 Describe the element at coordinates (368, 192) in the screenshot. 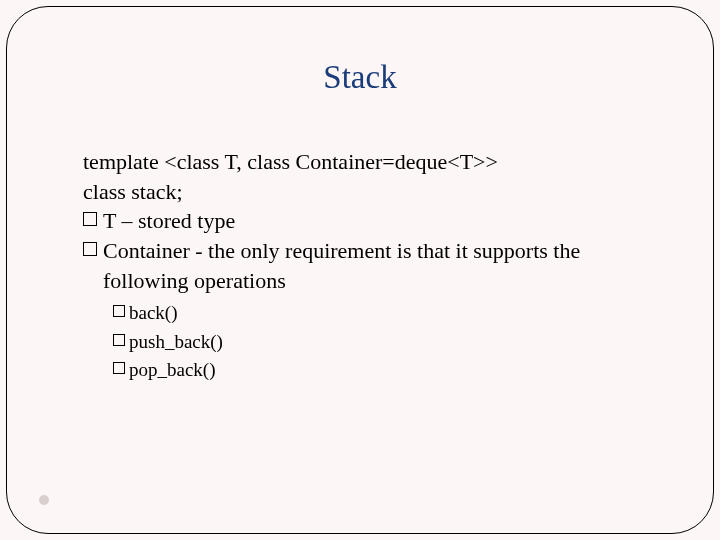

I see `code-line-2: class stack;` at that location.